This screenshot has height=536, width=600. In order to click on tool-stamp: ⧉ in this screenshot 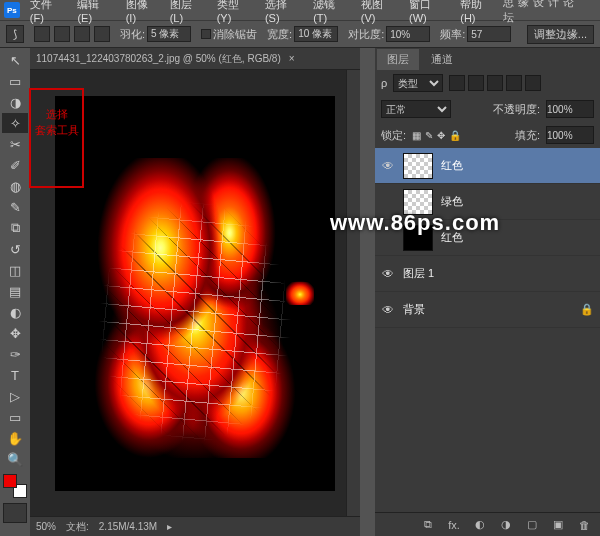, I will do `click(15, 228)`.